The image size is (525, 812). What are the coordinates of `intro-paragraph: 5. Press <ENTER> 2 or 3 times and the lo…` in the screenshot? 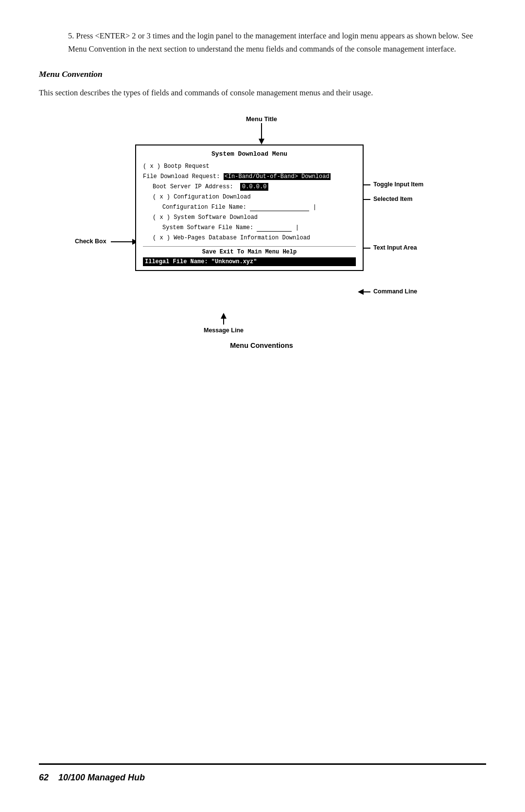 It's located at (277, 42).